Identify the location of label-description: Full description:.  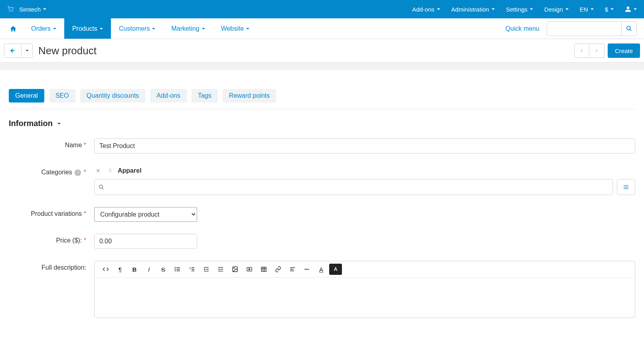
(51, 266).